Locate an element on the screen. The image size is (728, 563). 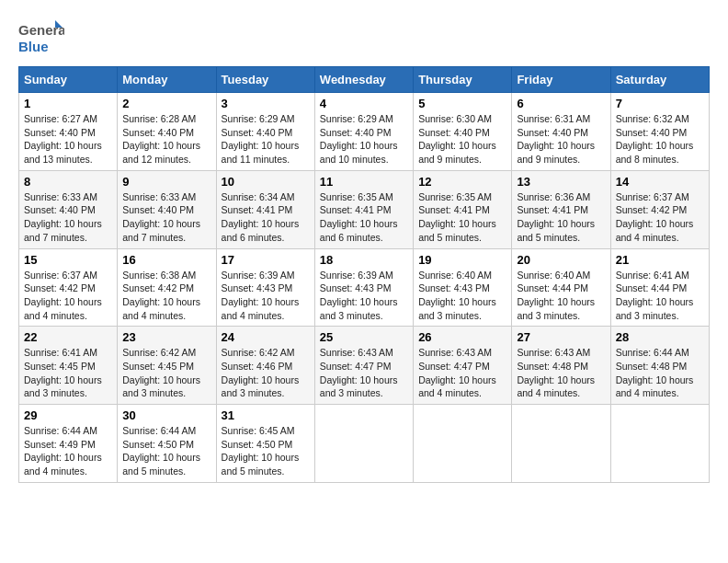
day-number: 10 is located at coordinates (266, 182).